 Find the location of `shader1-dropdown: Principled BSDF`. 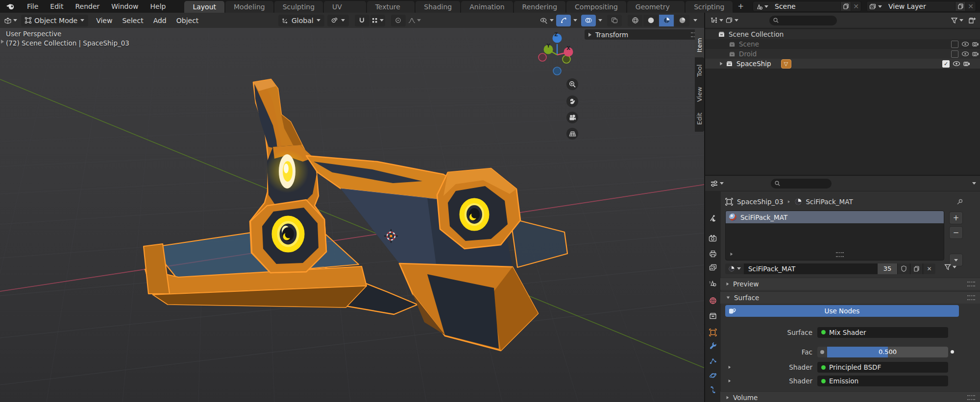

shader1-dropdown: Principled BSDF is located at coordinates (883, 367).